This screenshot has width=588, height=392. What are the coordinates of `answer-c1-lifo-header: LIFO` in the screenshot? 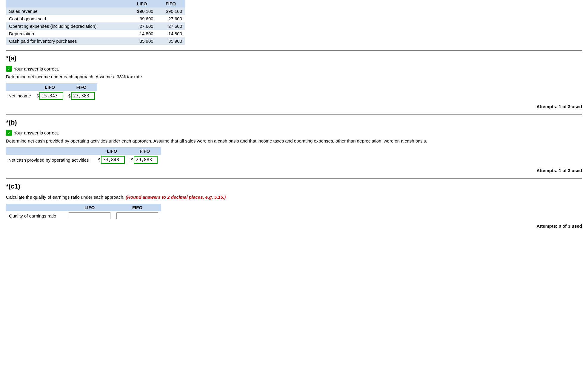 It's located at (90, 207).